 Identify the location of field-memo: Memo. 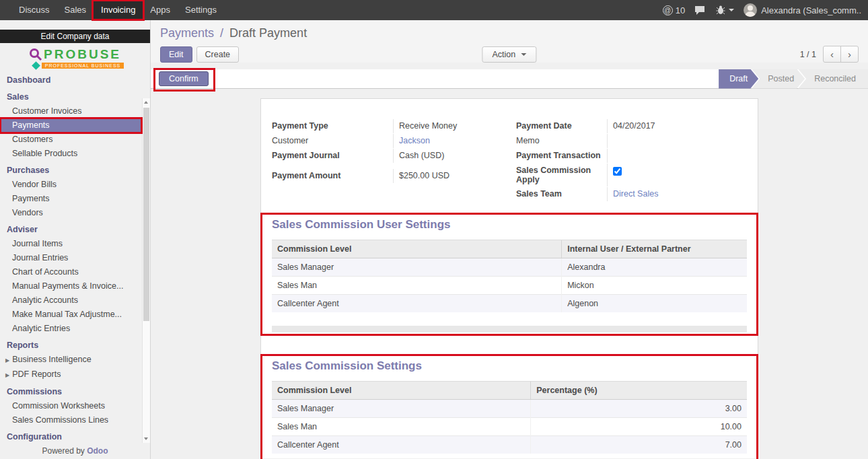
(631, 141).